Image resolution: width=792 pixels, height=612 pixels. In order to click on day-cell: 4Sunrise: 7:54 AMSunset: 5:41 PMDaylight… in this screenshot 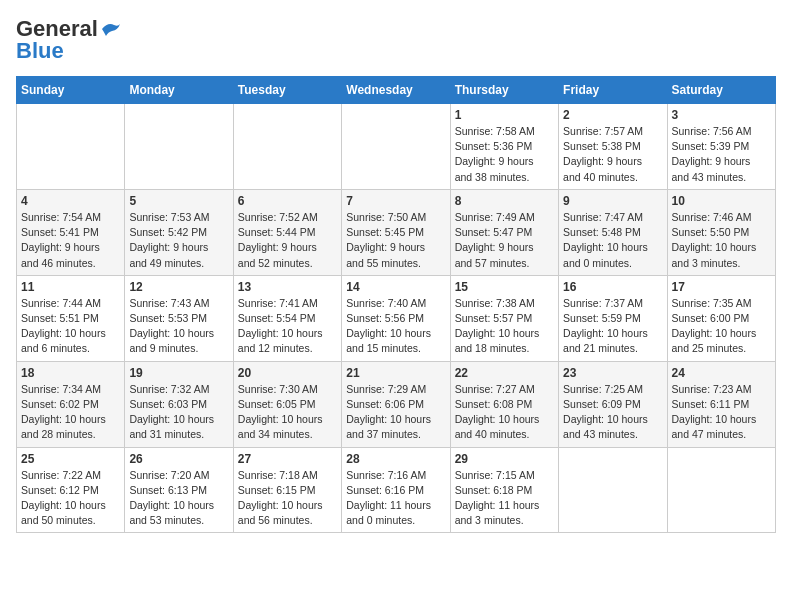, I will do `click(71, 232)`.